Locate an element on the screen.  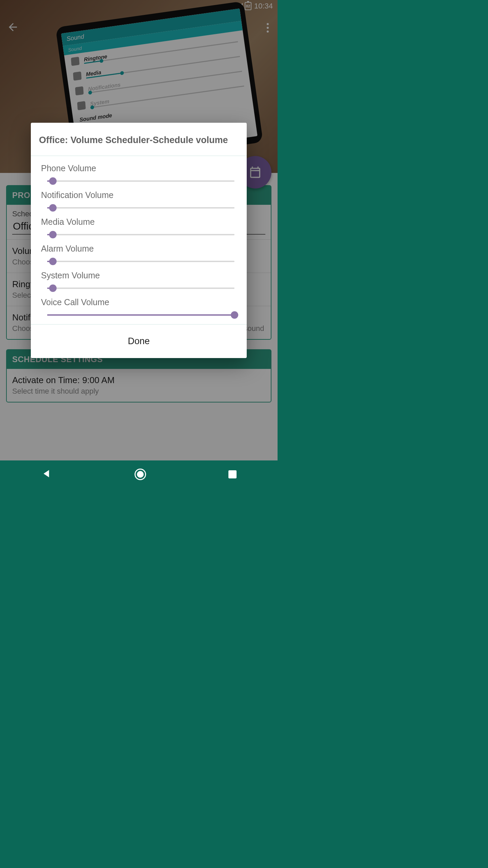
nav-home-button is located at coordinates (140, 474).